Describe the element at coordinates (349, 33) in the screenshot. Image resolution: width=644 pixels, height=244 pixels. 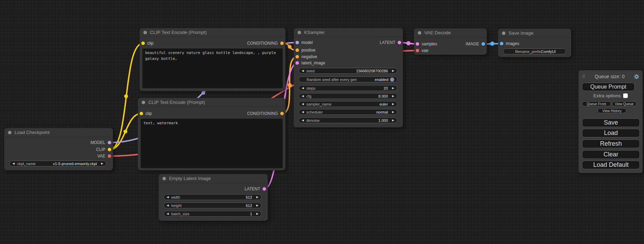
I see `node-title-bar: KSampler` at that location.